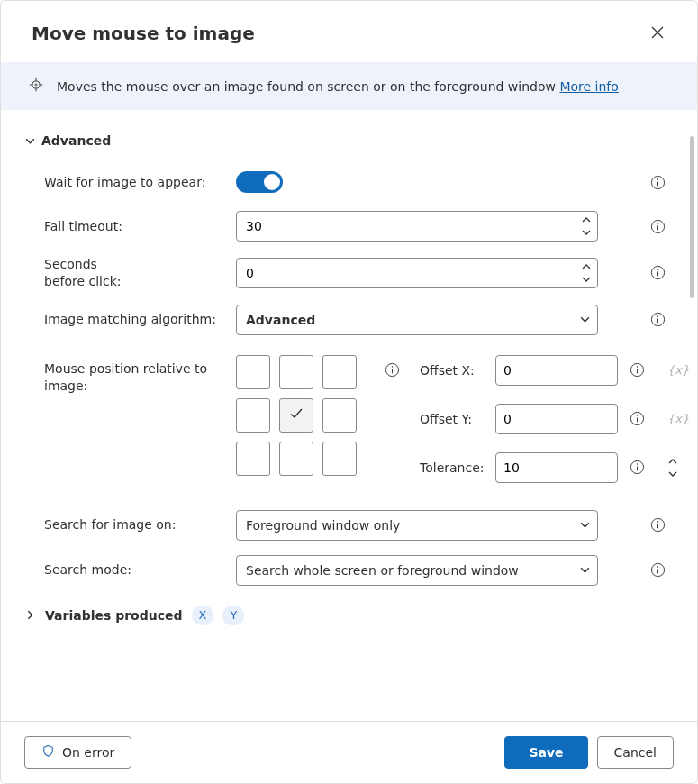  Describe the element at coordinates (349, 752) in the screenshot. I see `dialog-footer: On error Save Cancel` at that location.